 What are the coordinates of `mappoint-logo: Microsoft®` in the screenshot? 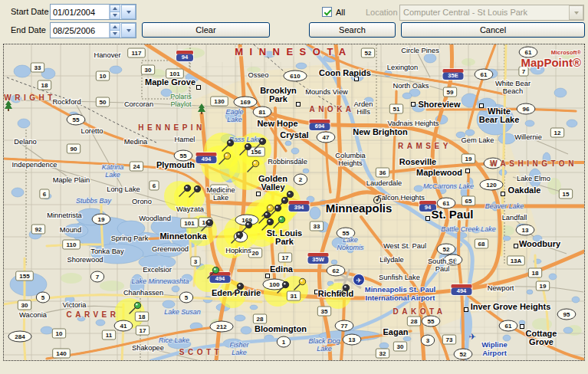 It's located at (567, 52).